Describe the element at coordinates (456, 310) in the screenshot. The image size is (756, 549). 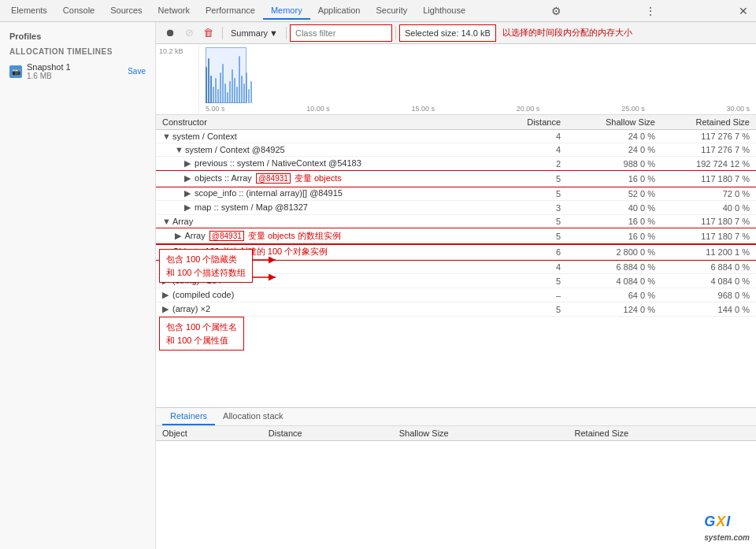
I see `table-row: ▶ (array) ×2 5 124 0 % 144 0 %` at that location.